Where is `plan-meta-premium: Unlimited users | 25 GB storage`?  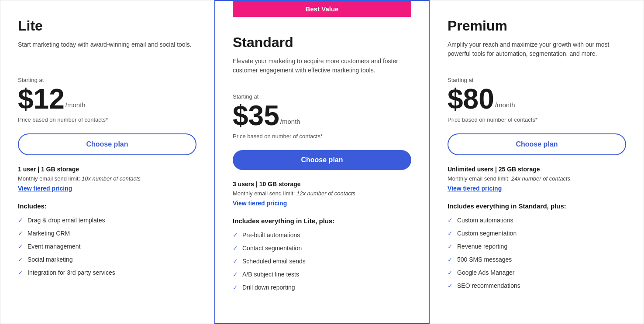
plan-meta-premium: Unlimited users | 25 GB storage is located at coordinates (537, 169).